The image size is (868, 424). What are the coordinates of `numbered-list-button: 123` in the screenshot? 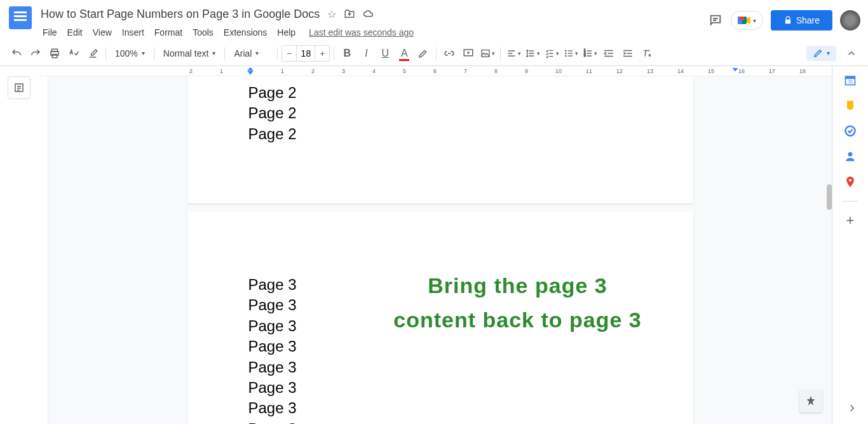 It's located at (590, 53).